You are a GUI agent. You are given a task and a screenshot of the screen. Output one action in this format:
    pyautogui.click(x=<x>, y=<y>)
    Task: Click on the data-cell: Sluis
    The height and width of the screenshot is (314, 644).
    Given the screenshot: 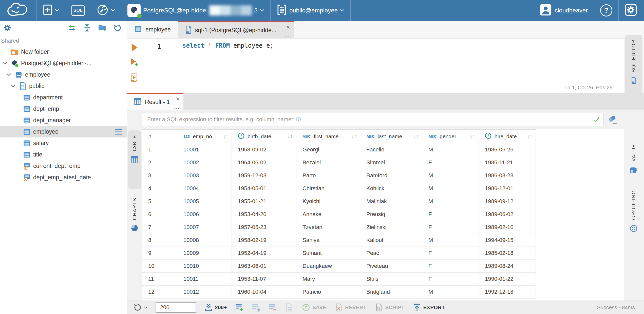 What is the action you would take?
    pyautogui.click(x=391, y=279)
    